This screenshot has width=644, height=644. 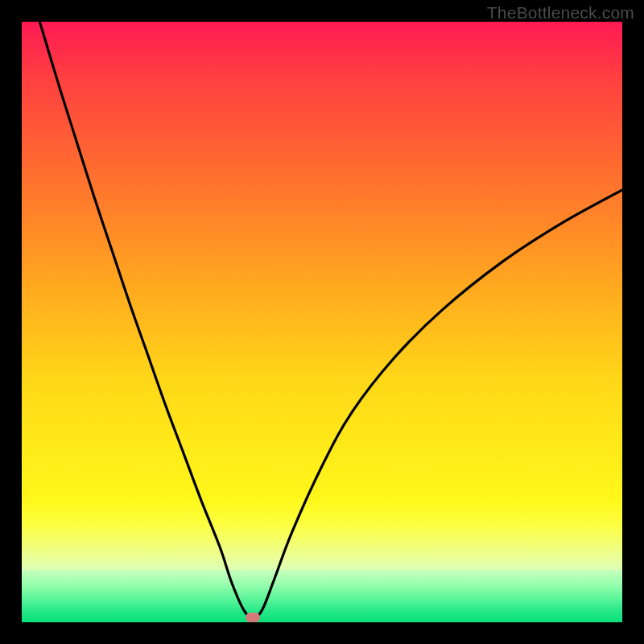 I want to click on watermark-label: TheBottleneck.com, so click(x=560, y=13).